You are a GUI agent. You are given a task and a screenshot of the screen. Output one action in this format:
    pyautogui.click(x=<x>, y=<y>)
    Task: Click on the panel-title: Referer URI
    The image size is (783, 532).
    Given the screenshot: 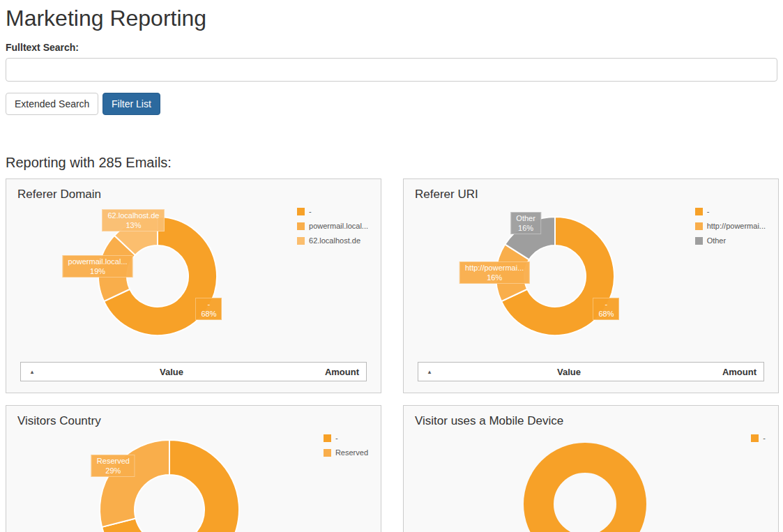 What is the action you would take?
    pyautogui.click(x=446, y=195)
    